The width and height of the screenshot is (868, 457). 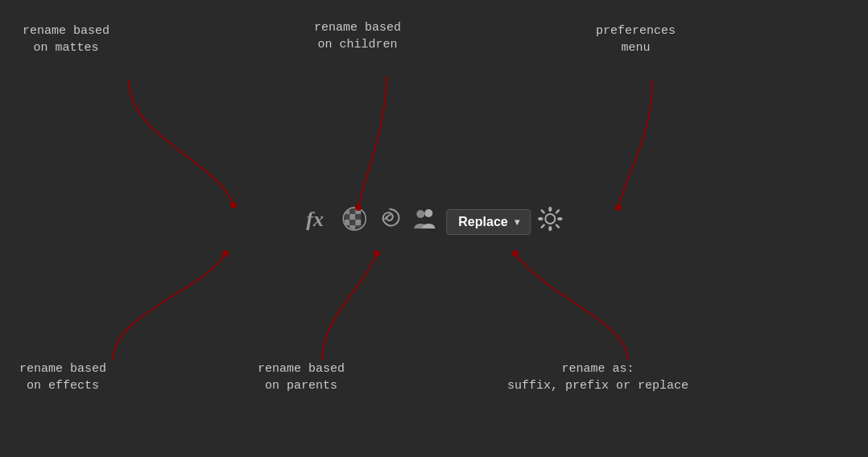 I want to click on toolbar: fx, so click(x=433, y=222).